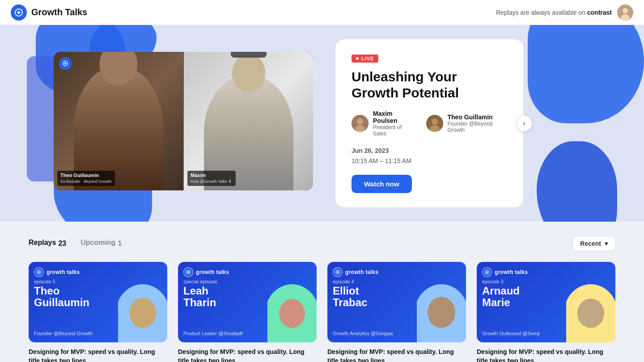 The width and height of the screenshot is (644, 362). I want to click on header-left: Growth Talks, so click(49, 13).